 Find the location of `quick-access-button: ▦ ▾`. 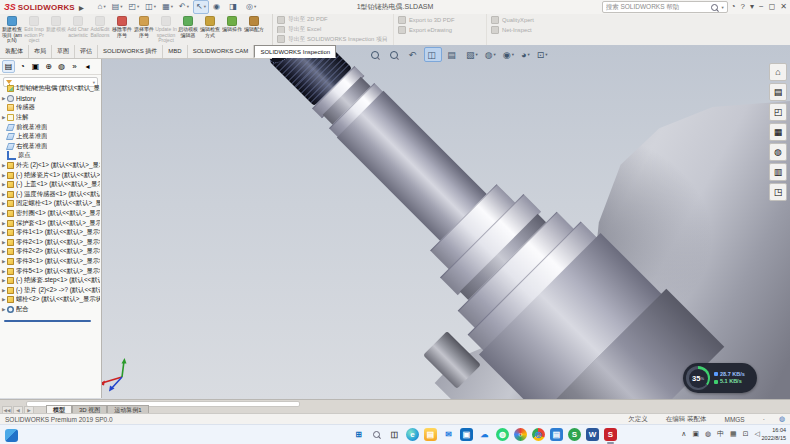

quick-access-button: ▦ ▾ is located at coordinates (168, 7).